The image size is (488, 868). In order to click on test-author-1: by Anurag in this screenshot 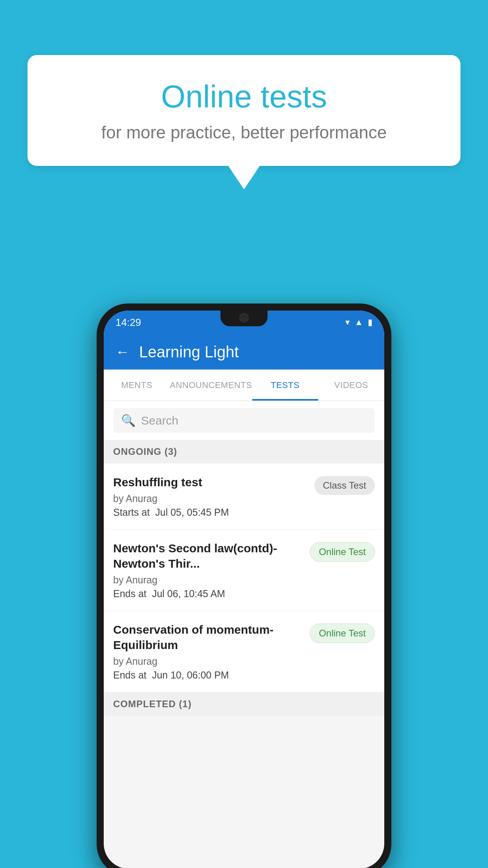, I will do `click(210, 498)`.